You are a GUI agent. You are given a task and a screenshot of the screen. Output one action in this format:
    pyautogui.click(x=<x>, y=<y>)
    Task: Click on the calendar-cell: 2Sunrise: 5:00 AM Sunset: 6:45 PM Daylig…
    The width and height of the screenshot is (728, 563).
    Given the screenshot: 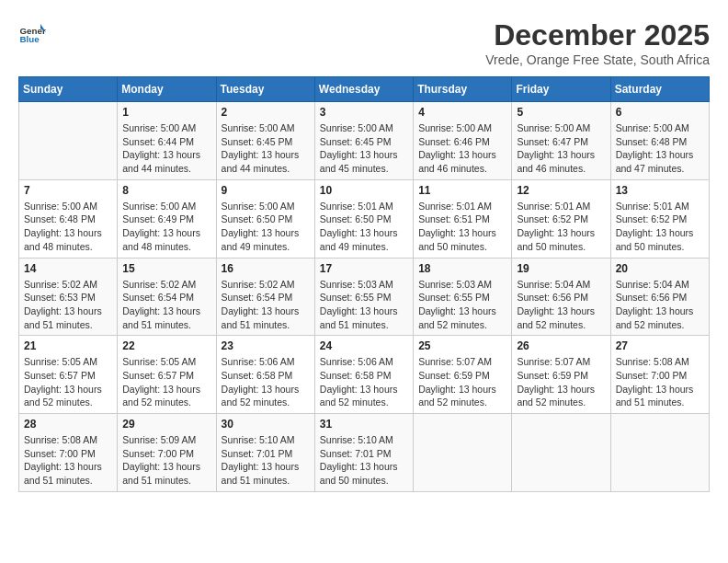 What is the action you would take?
    pyautogui.click(x=265, y=142)
    